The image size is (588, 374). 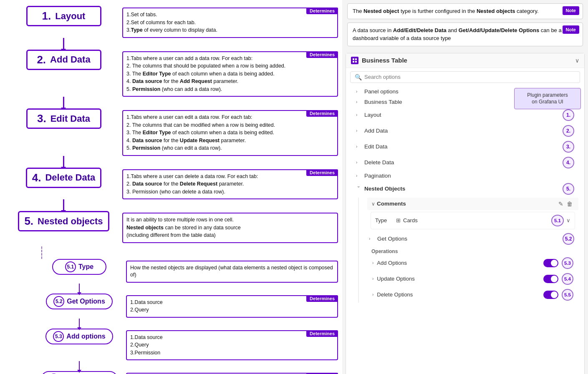 What do you see at coordinates (458, 294) in the screenshot?
I see `op-label-delete: Delete Options` at bounding box center [458, 294].